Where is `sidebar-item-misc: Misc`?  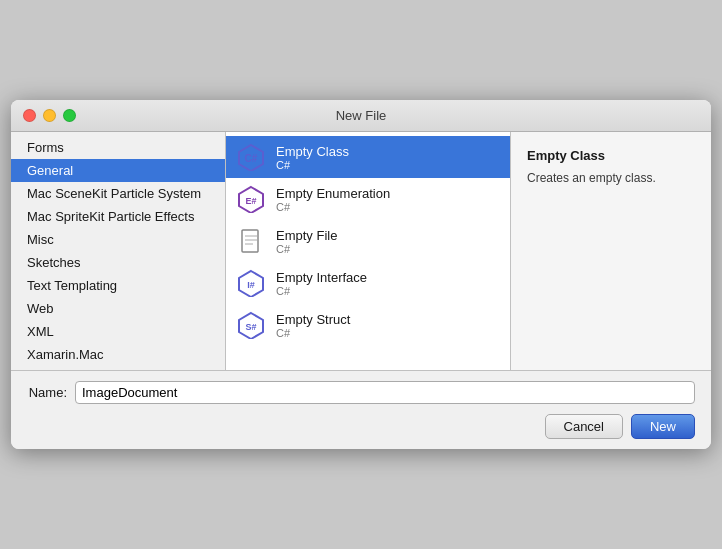 sidebar-item-misc: Misc is located at coordinates (118, 240).